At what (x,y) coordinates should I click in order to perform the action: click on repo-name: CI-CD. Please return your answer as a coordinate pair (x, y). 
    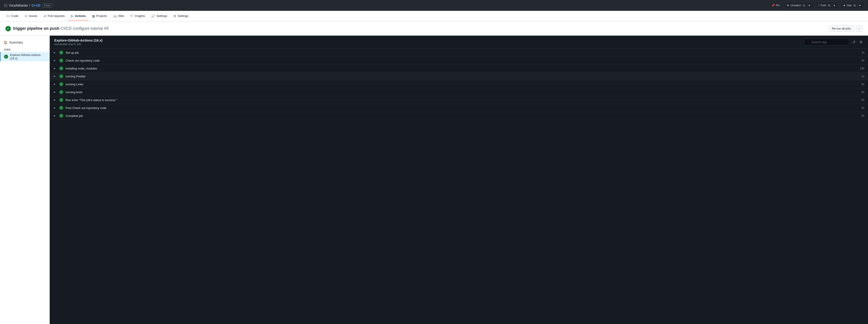
    Looking at the image, I should click on (36, 5).